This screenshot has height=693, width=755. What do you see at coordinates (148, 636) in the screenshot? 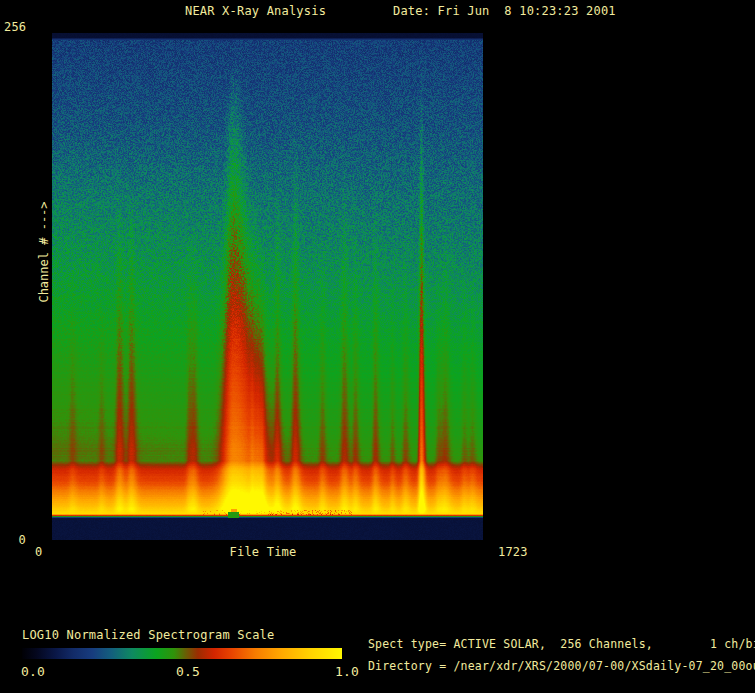
I see `colorbar-label: LOG10 Normalized Spectrogram Scale` at bounding box center [148, 636].